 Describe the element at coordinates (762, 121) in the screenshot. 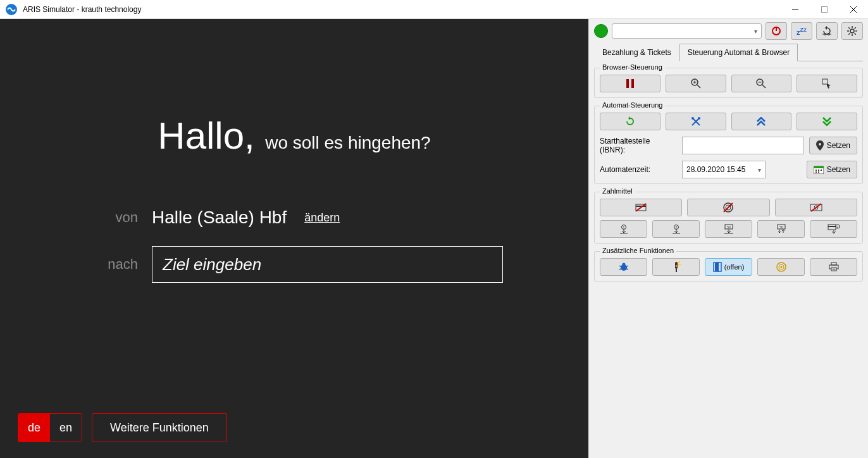

I see `scroll-up-button` at that location.